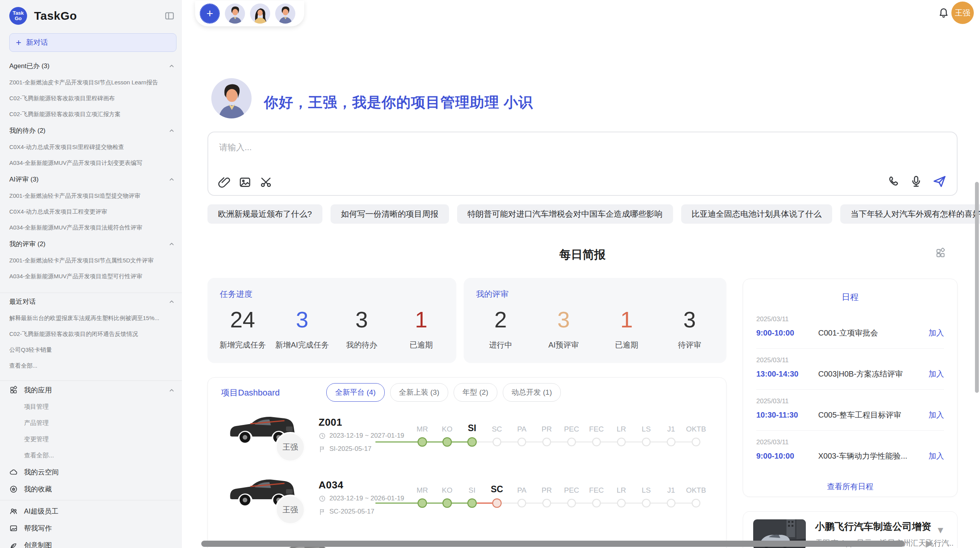 This screenshot has width=980, height=548. Describe the element at coordinates (19, 13) in the screenshot. I see `logo-text: Task` at that location.